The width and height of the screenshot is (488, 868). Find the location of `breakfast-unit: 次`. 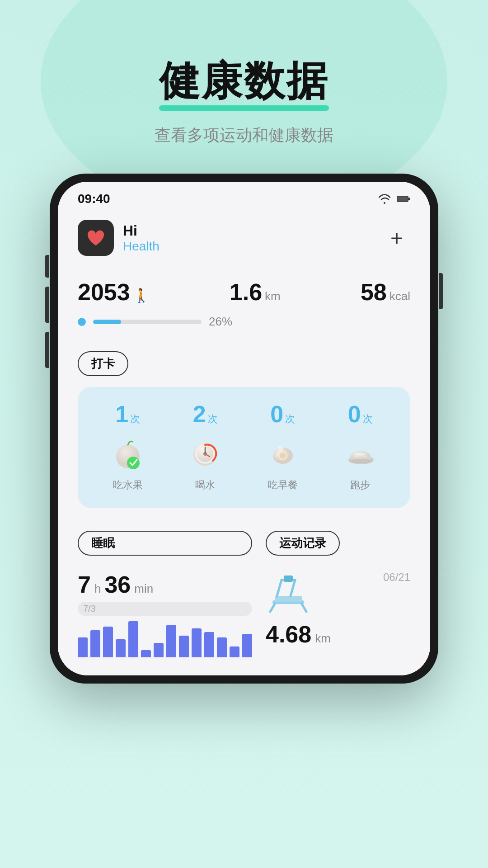

breakfast-unit: 次 is located at coordinates (290, 419).